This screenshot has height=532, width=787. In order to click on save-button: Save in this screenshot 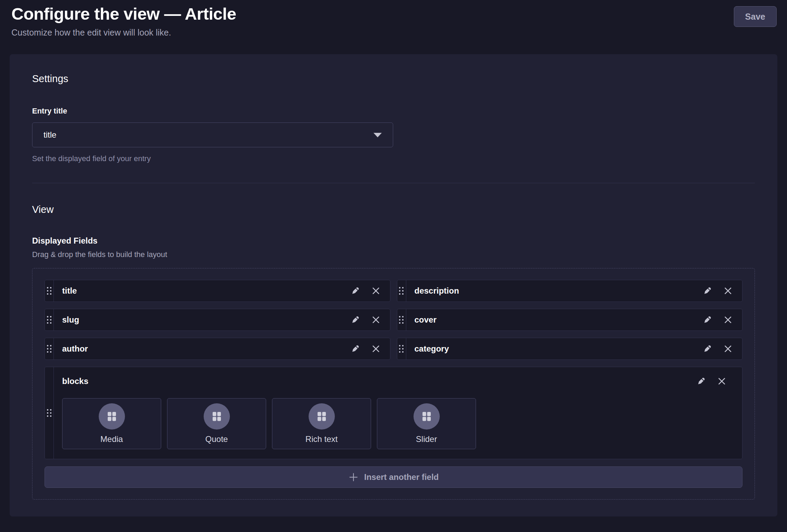, I will do `click(755, 17)`.